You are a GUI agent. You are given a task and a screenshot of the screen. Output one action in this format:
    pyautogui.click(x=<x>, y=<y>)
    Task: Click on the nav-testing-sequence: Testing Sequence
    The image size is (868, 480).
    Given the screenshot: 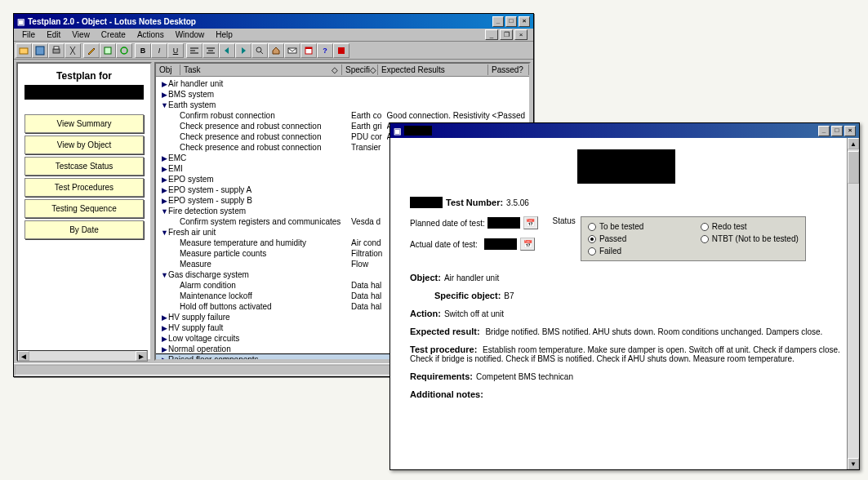 What is the action you would take?
    pyautogui.click(x=84, y=209)
    